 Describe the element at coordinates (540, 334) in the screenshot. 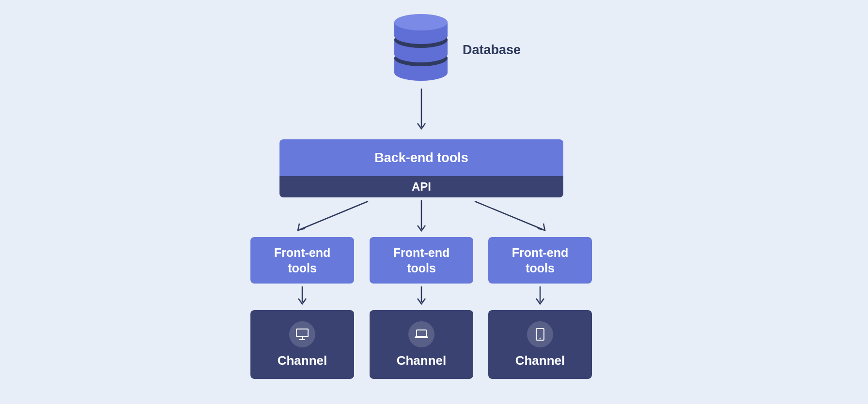

I see `tablet-icon` at that location.